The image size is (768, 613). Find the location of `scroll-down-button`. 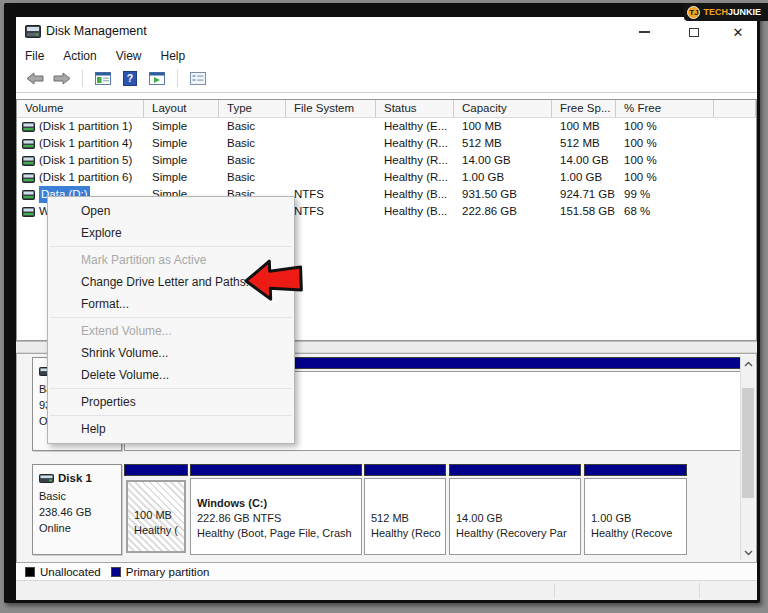

scroll-down-button is located at coordinates (748, 552).